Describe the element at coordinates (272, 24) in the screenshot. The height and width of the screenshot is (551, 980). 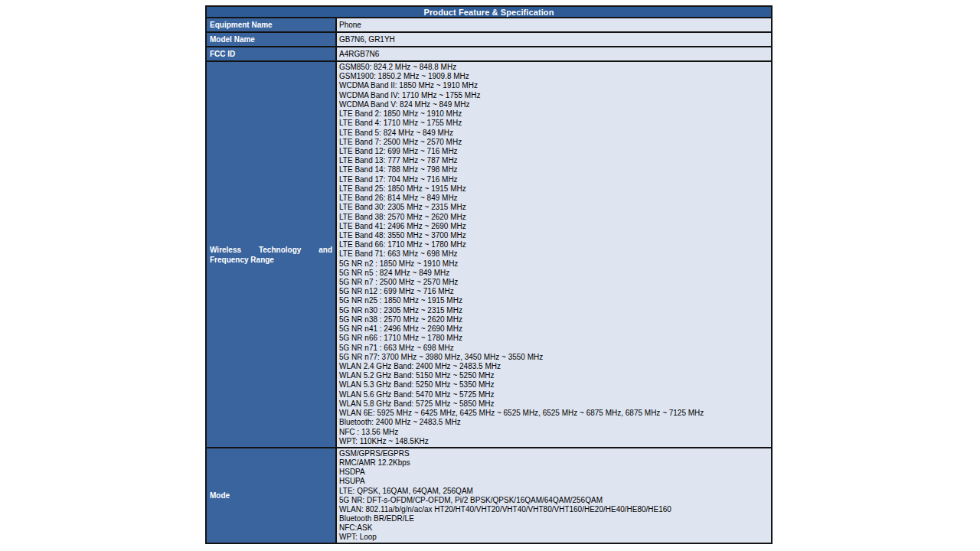
I see `equipment-name-label-cell: Equipment Name` at that location.